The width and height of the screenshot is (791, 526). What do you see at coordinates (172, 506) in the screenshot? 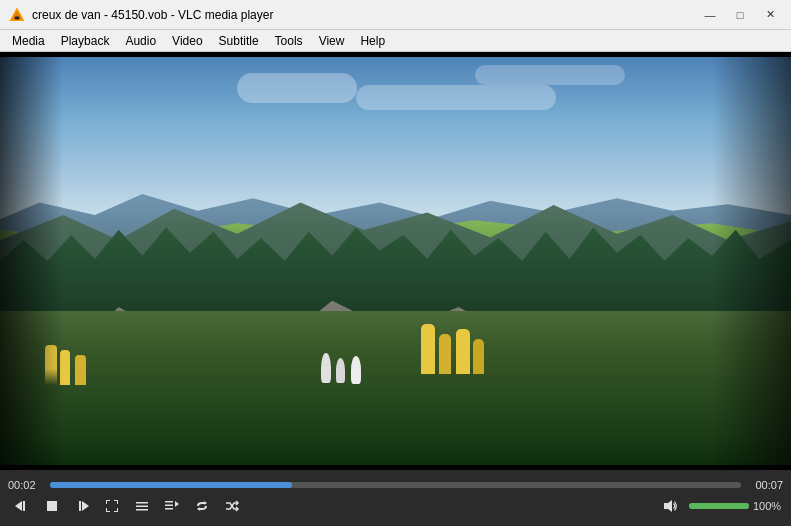
I see `playlist-icon` at bounding box center [172, 506].